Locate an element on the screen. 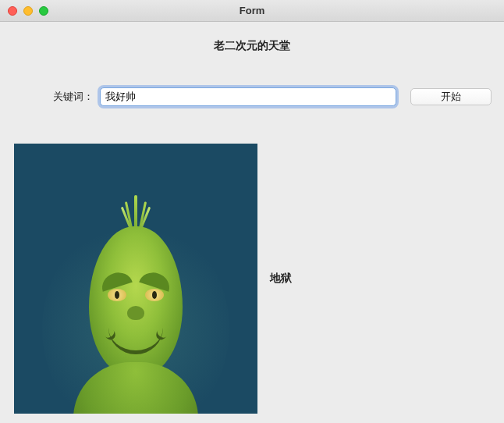 This screenshot has height=423, width=504. result-label: 地狱 is located at coordinates (281, 279).